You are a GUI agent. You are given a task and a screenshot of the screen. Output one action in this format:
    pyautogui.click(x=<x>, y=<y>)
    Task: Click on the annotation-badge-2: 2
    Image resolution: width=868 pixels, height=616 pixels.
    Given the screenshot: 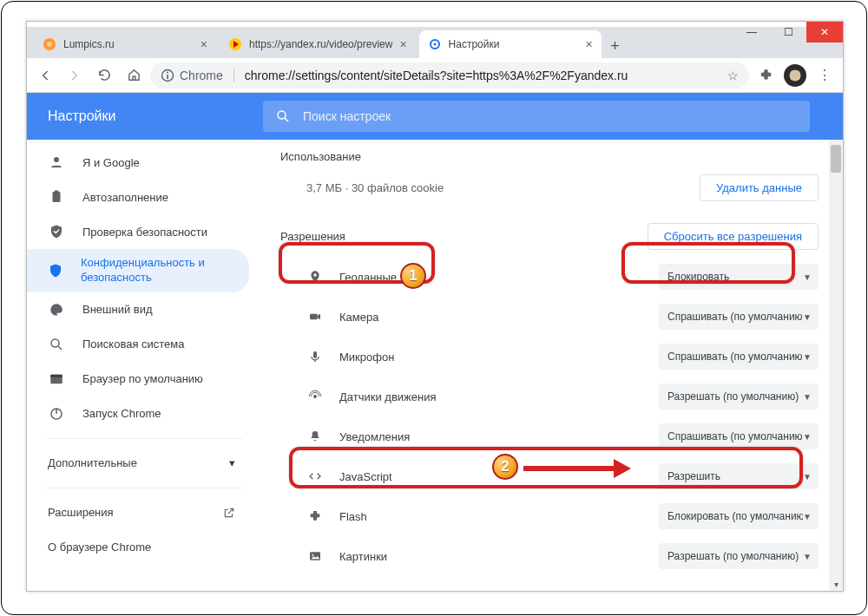 What is the action you would take?
    pyautogui.click(x=505, y=467)
    